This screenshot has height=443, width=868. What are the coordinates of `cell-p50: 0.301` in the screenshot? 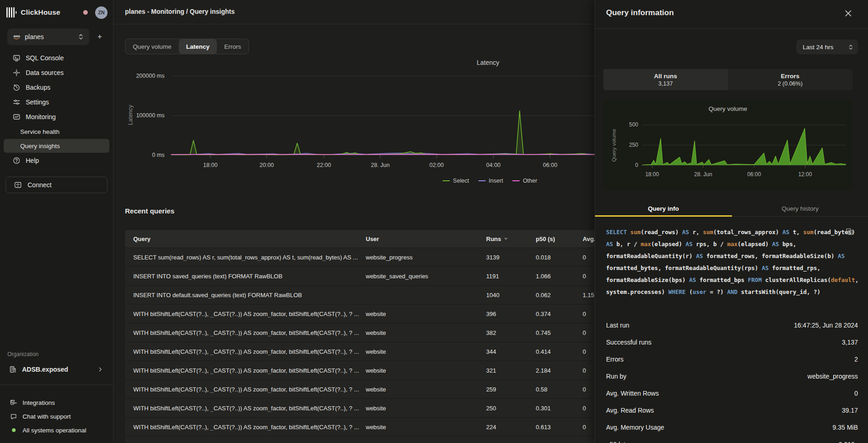 It's located at (543, 408).